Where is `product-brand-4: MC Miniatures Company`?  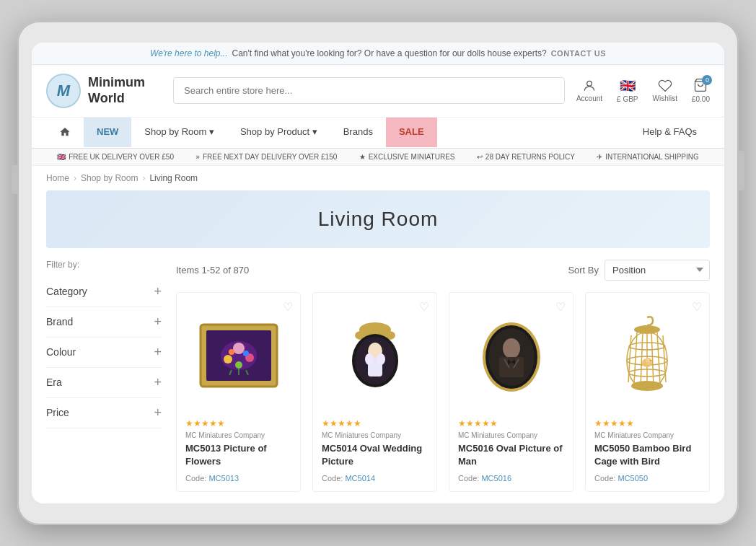
product-brand-4: MC Miniatures Company is located at coordinates (648, 436).